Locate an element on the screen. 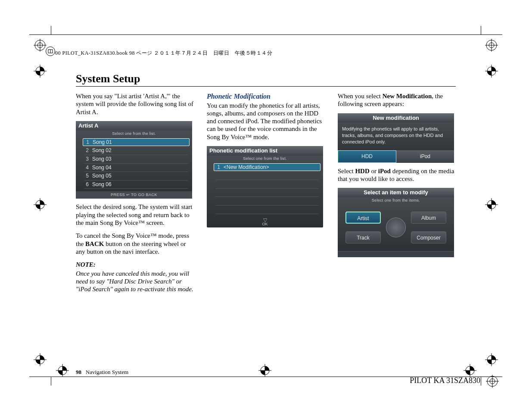  note-heading: NOTE: is located at coordinates (136, 265).